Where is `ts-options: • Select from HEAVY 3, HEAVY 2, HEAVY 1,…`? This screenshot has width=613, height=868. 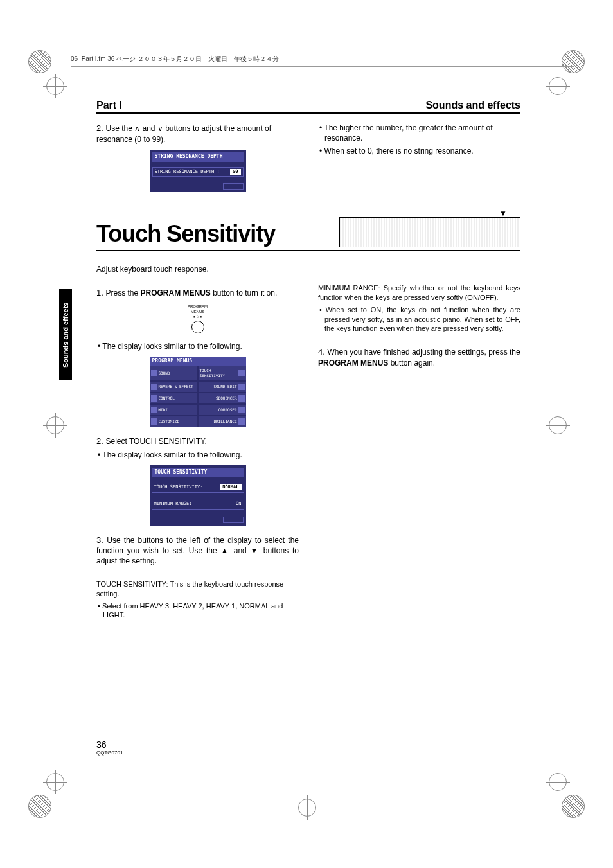
ts-options: • Select from HEAVY 3, HEAVY 2, HEAVY 1,… is located at coordinates (198, 611).